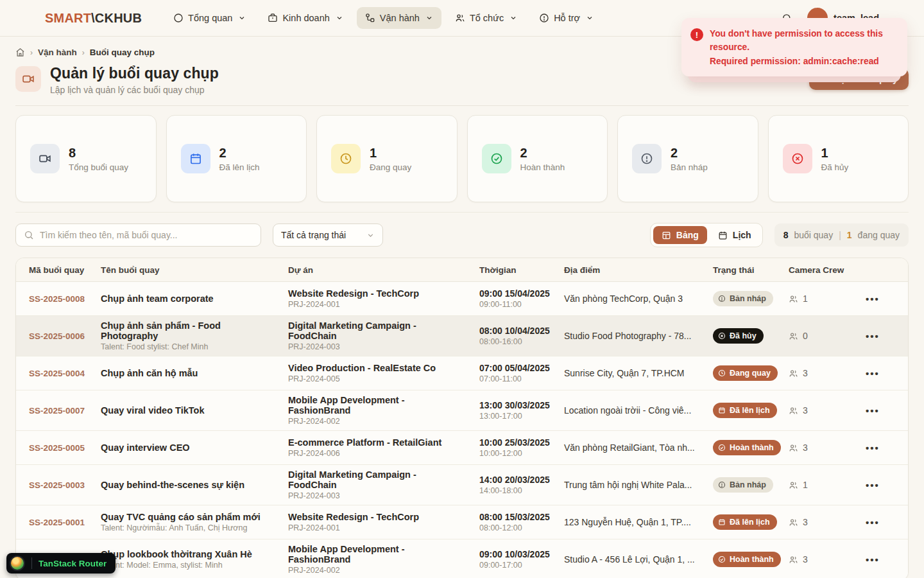 This screenshot has width=924, height=578. What do you see at coordinates (86, 159) in the screenshot?
I see `stat-card-total: 8Tổng buổi quay` at bounding box center [86, 159].